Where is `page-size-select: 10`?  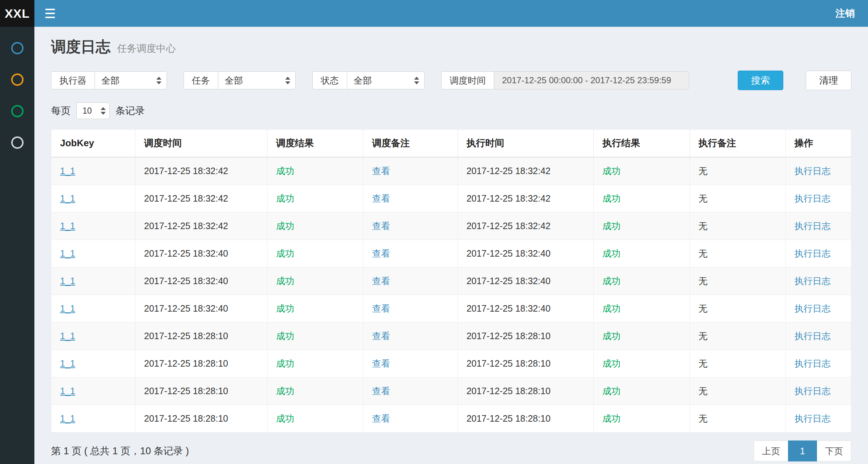 page-size-select: 10 is located at coordinates (93, 111).